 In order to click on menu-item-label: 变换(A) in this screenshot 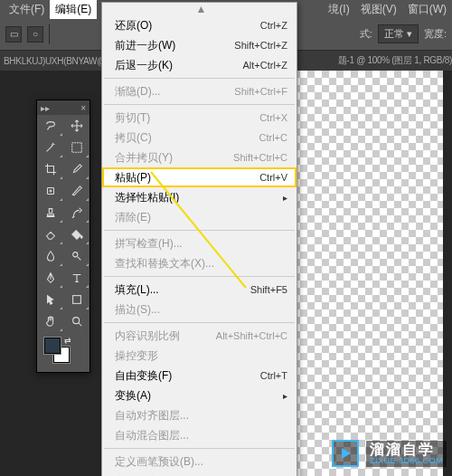, I will do `click(199, 396)`.